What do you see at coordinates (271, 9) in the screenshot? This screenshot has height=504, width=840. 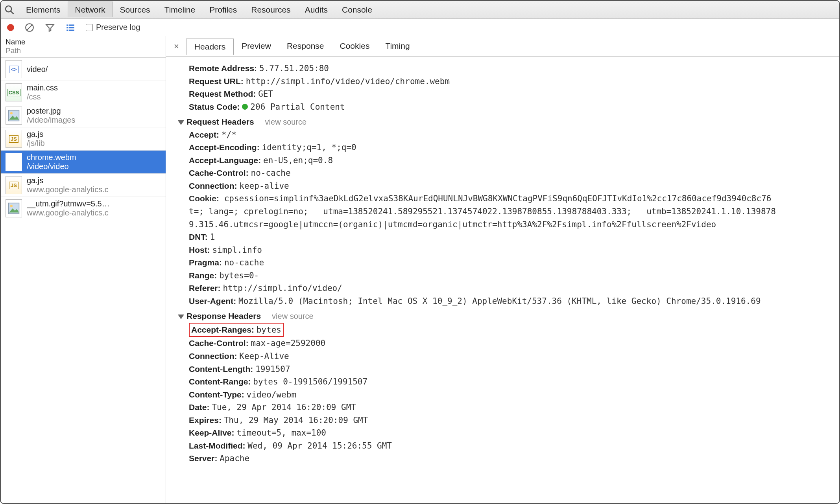 I see `tab-resources: Resources` at bounding box center [271, 9].